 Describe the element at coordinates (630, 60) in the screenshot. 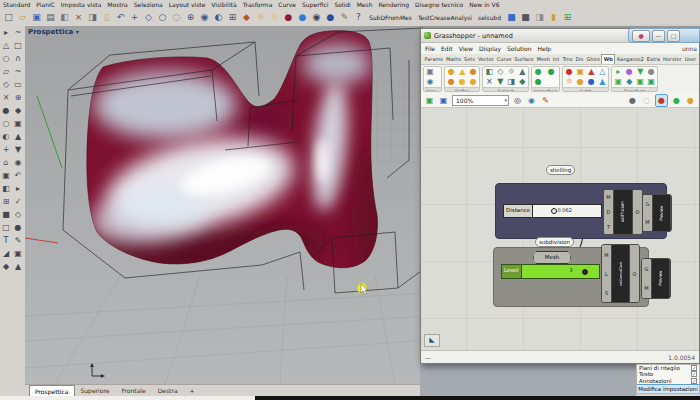

I see `grasshopper-tab: Kangaroo2` at that location.